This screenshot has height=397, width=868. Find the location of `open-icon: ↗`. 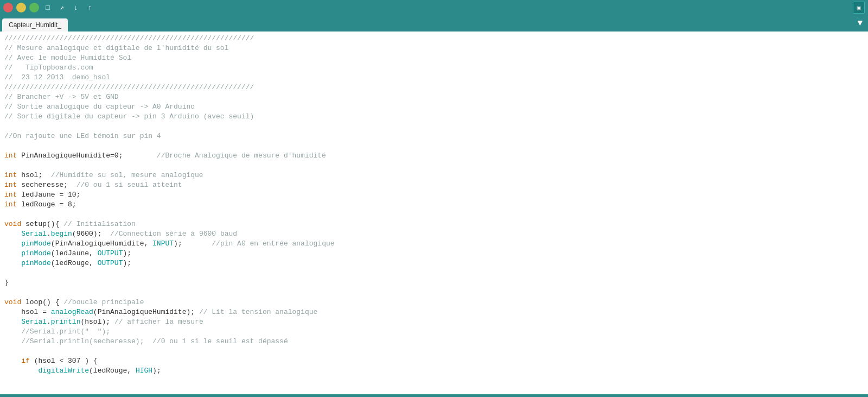

open-icon: ↗ is located at coordinates (62, 8).